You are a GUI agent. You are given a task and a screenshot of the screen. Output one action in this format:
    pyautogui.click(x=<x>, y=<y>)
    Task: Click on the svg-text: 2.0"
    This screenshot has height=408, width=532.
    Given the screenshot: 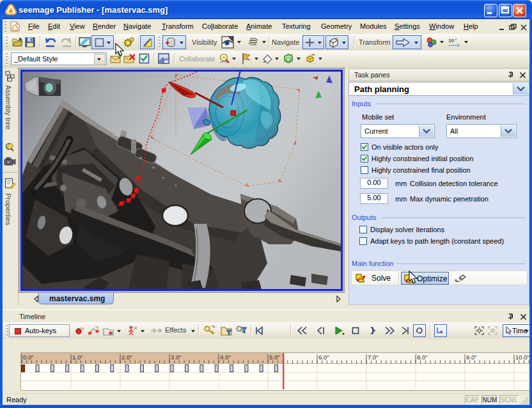 What is the action you would take?
    pyautogui.click(x=127, y=357)
    